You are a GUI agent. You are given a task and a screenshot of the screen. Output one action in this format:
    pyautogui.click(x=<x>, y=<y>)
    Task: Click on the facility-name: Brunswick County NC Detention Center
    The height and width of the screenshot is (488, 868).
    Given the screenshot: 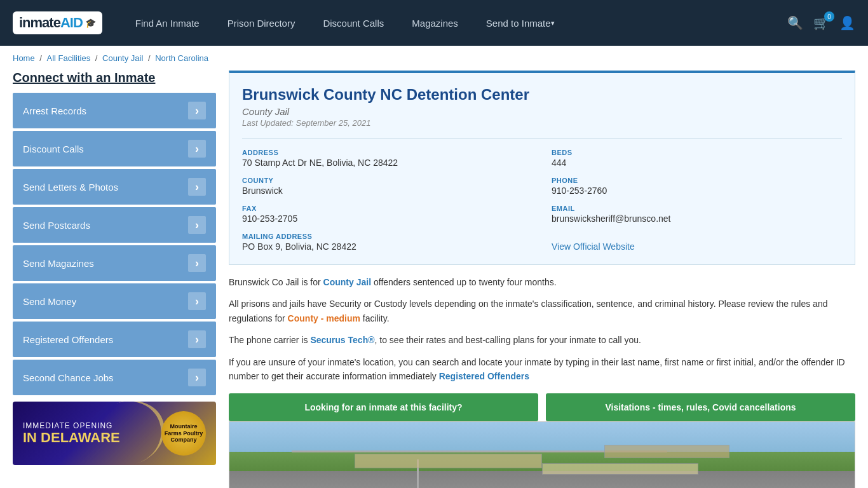 What is the action you would take?
    pyautogui.click(x=542, y=95)
    